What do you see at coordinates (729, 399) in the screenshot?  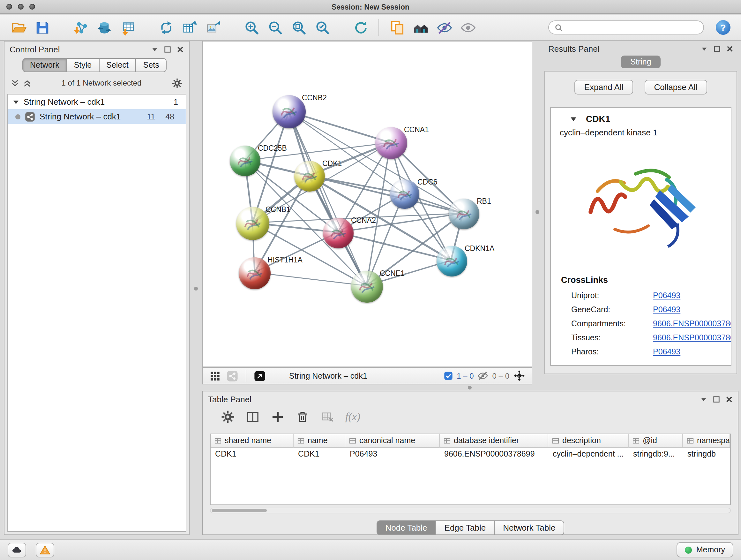 I see `table-panel-close-icon` at bounding box center [729, 399].